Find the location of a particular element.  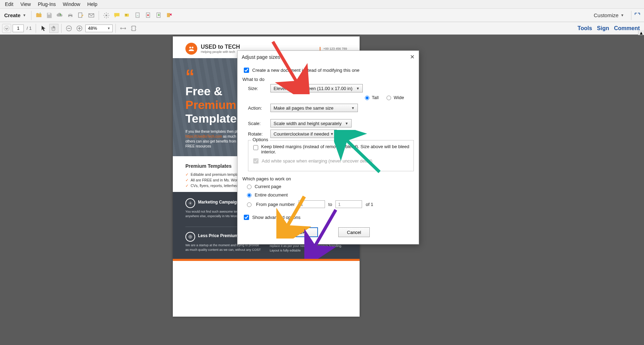

menu-help: Help is located at coordinates (92, 4).